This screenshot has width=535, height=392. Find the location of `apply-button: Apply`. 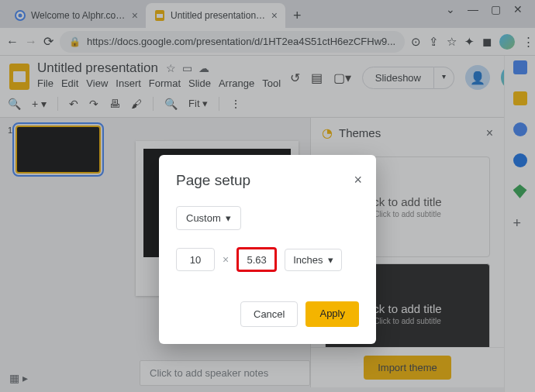

apply-button: Apply is located at coordinates (332, 315).